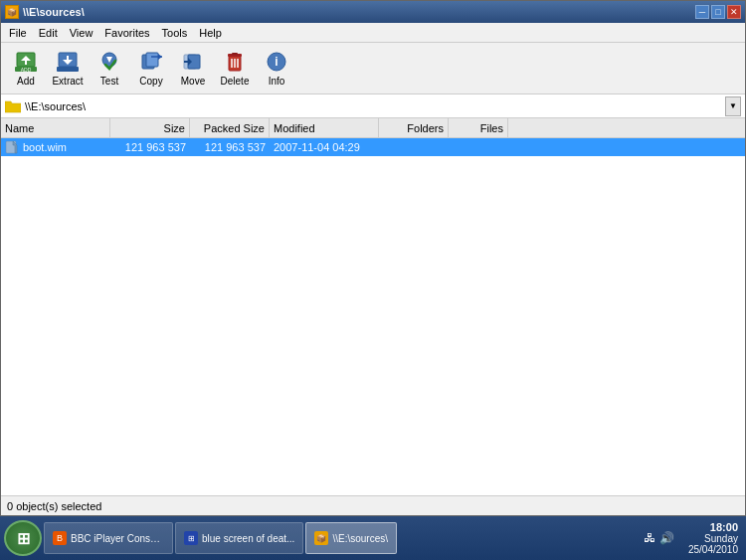 This screenshot has width=746, height=560. What do you see at coordinates (151, 62) in the screenshot?
I see `copy-icon` at bounding box center [151, 62].